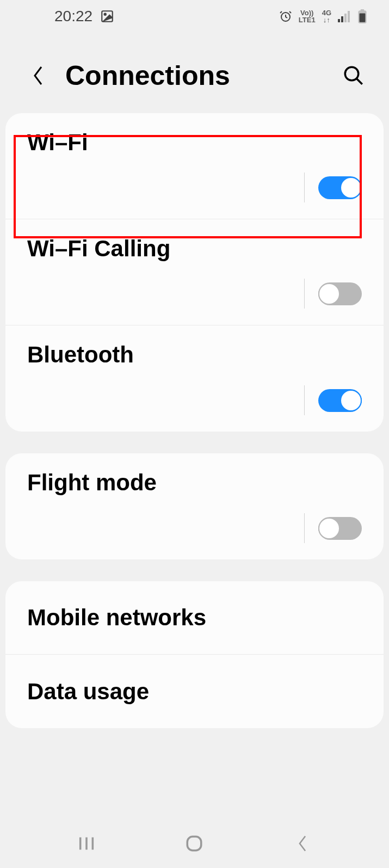 This screenshot has width=389, height=868. What do you see at coordinates (87, 844) in the screenshot?
I see `recents-button` at bounding box center [87, 844].